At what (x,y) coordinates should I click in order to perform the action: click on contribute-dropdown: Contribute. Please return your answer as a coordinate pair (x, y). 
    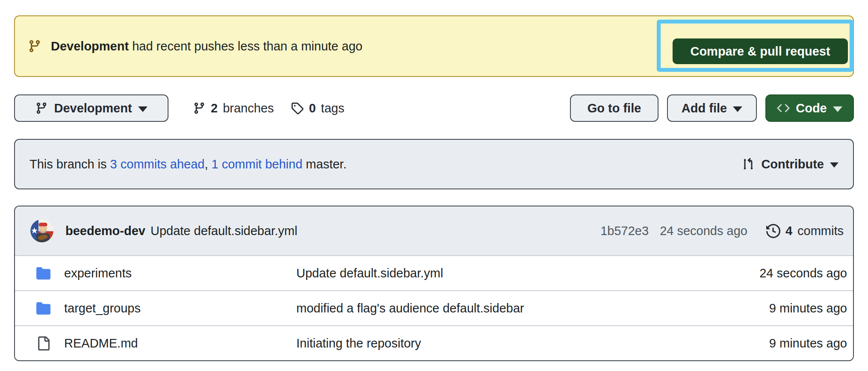
    Looking at the image, I should click on (790, 164).